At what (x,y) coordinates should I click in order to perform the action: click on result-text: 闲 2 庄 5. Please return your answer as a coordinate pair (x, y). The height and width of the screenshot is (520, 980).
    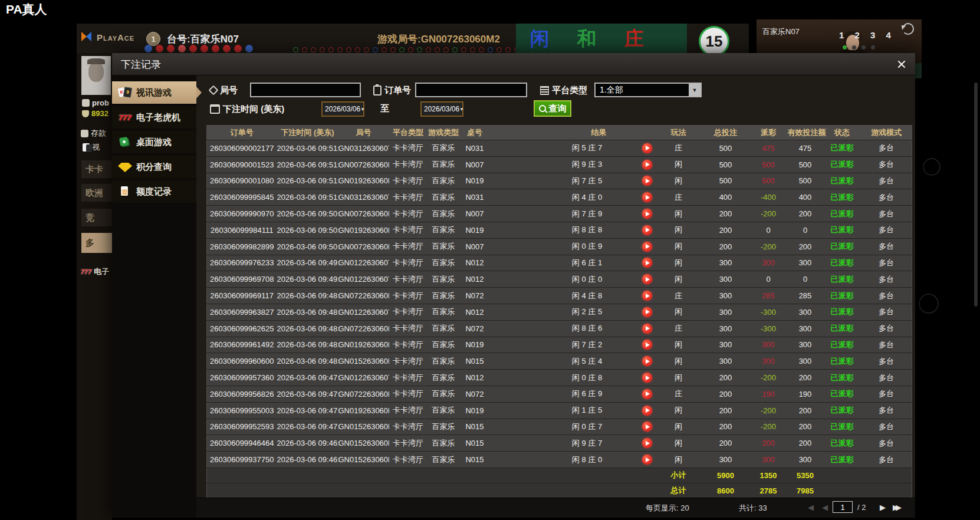
    Looking at the image, I should click on (587, 312).